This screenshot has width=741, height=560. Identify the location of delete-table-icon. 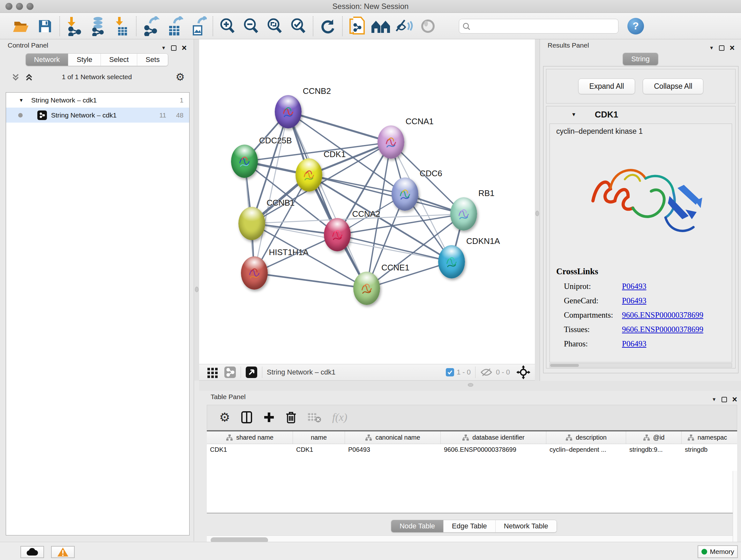
(314, 417).